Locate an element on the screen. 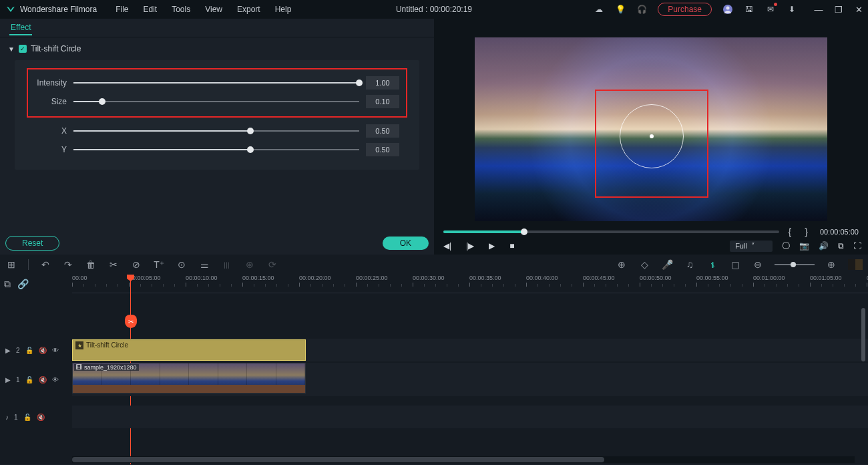 The image size is (868, 465). ruler-tick: 00:00:50:00 is located at coordinates (656, 278).